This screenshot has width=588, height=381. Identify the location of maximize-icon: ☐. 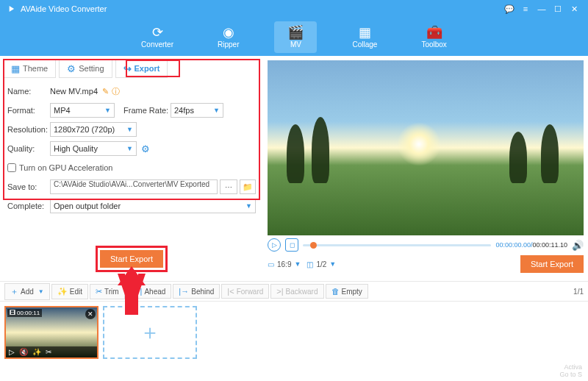
(558, 9).